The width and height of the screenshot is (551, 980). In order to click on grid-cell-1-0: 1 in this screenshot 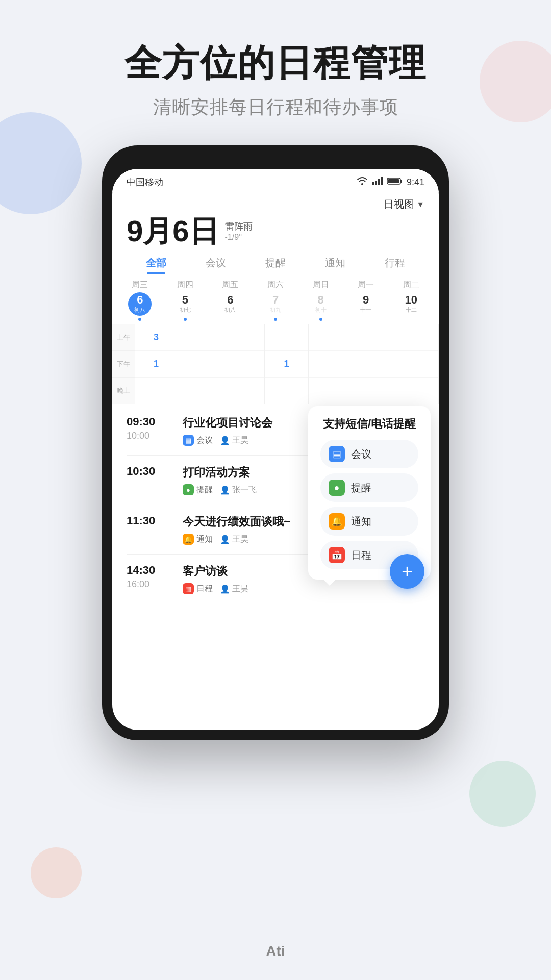, I will do `click(156, 364)`.